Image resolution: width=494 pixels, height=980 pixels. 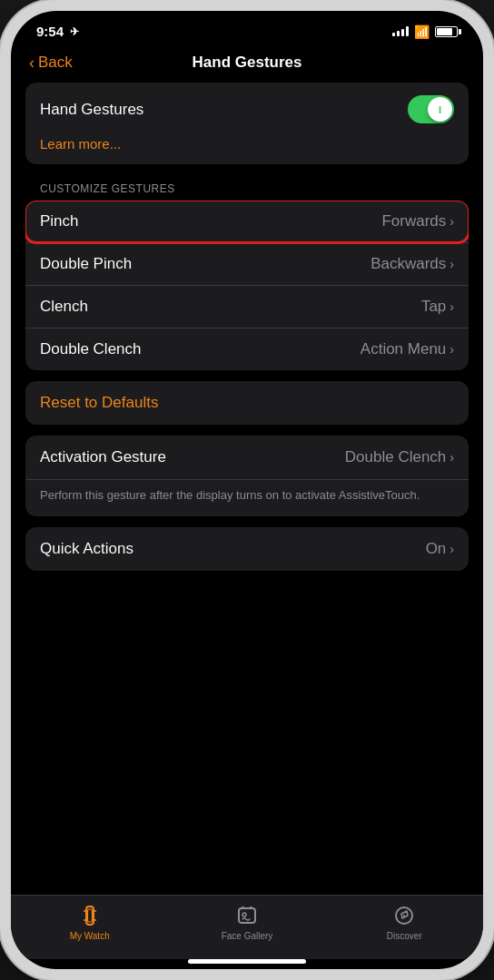 What do you see at coordinates (247, 549) in the screenshot?
I see `quick-actions-card: Quick Actions On ›` at bounding box center [247, 549].